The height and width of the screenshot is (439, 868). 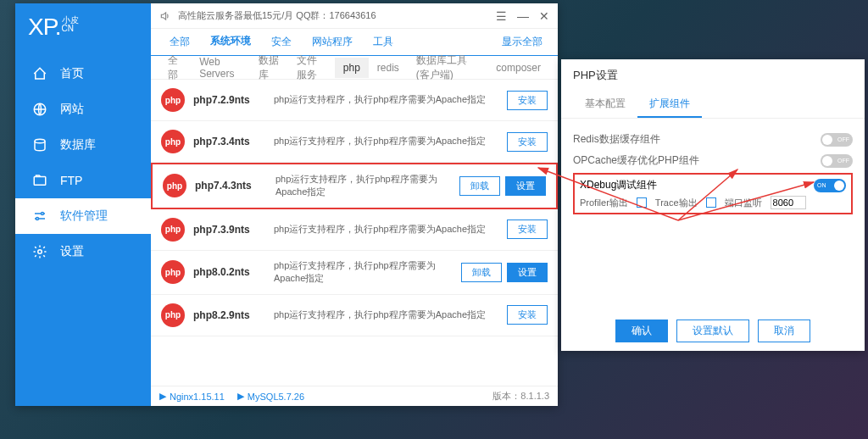 What do you see at coordinates (352, 68) in the screenshot?
I see `subtab-php: php` at bounding box center [352, 68].